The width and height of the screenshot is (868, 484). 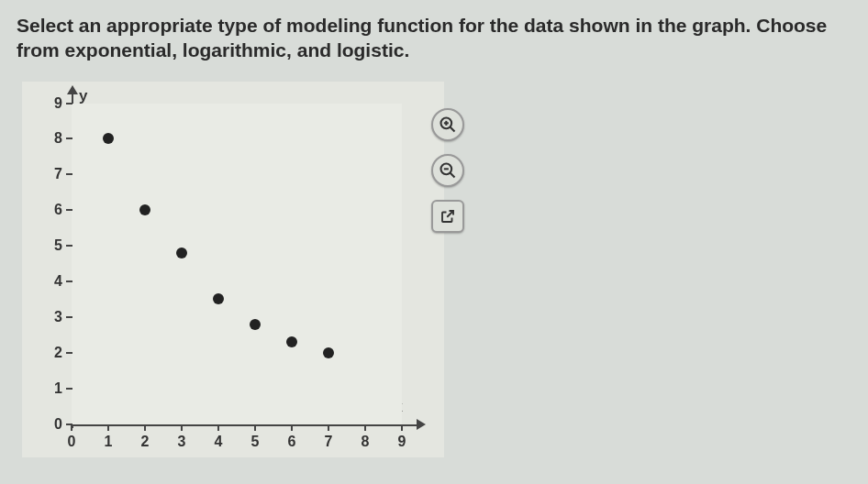 What do you see at coordinates (51, 210) in the screenshot?
I see `y-tick-label: 6` at bounding box center [51, 210].